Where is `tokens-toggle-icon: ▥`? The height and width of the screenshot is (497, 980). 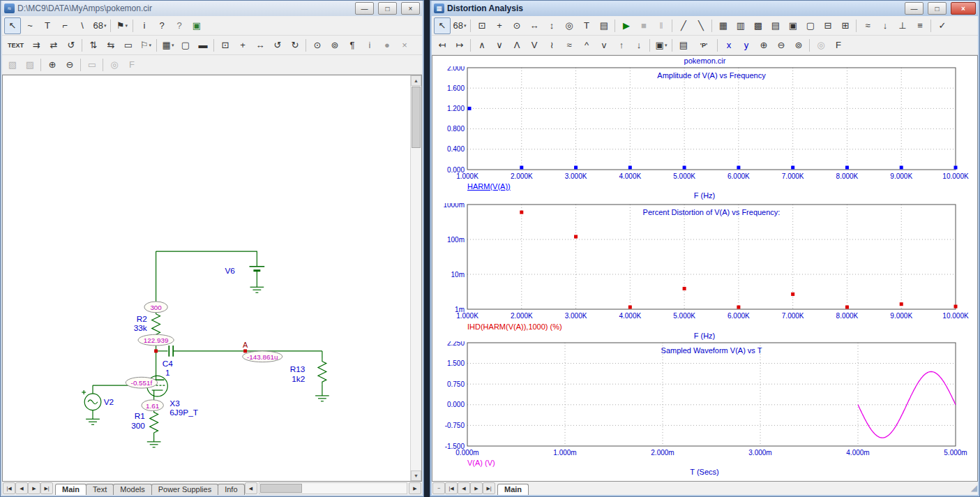
tokens-toggle-icon: ▥ is located at coordinates (741, 26).